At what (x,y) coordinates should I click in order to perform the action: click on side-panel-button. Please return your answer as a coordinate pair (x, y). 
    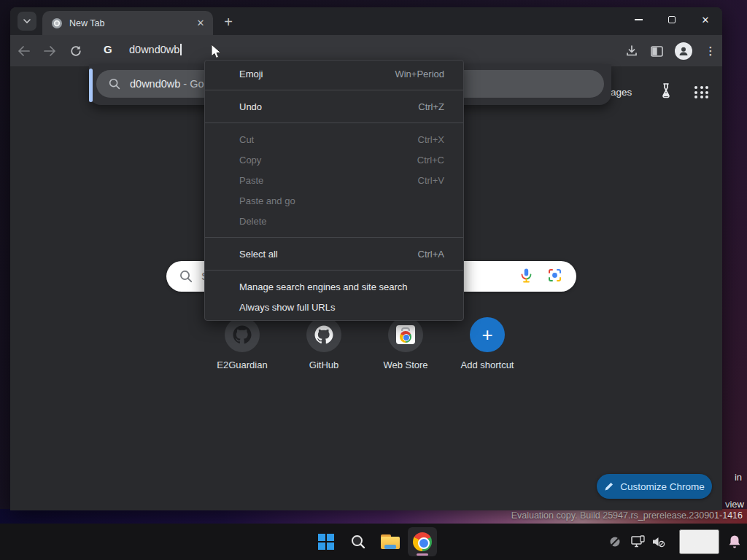
    Looking at the image, I should click on (657, 51).